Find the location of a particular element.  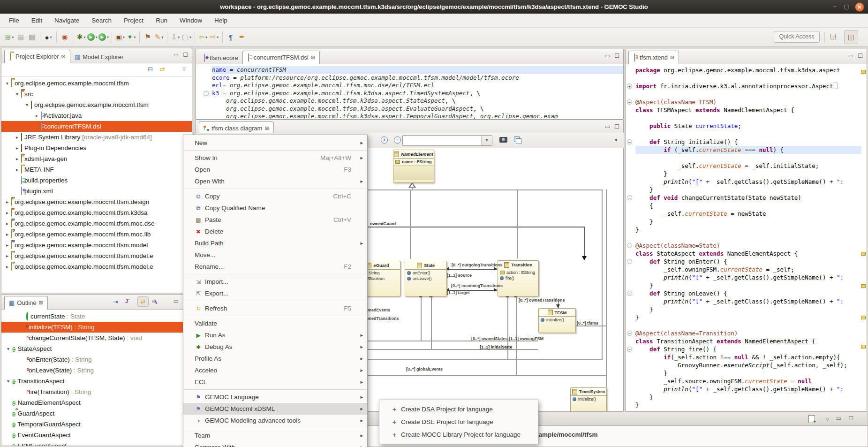

context-menu-item-delete: ✖Delete is located at coordinates (275, 232).